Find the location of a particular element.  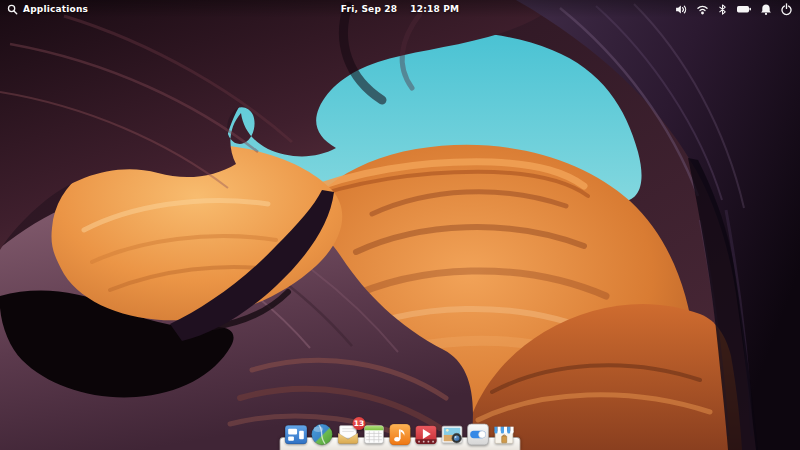

datetime-indicator: Fri, Sep 28 12:18 PM is located at coordinates (400, 9).